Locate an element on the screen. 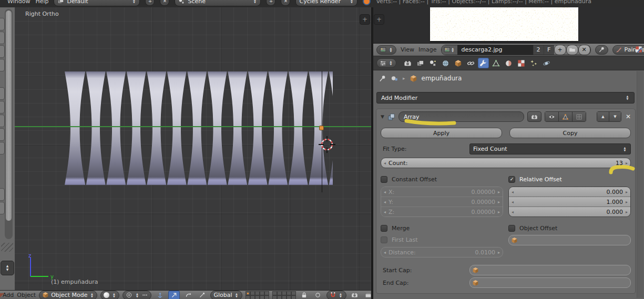 The image size is (644, 299). pivot-point-selector: ▲▼ is located at coordinates (137, 295).